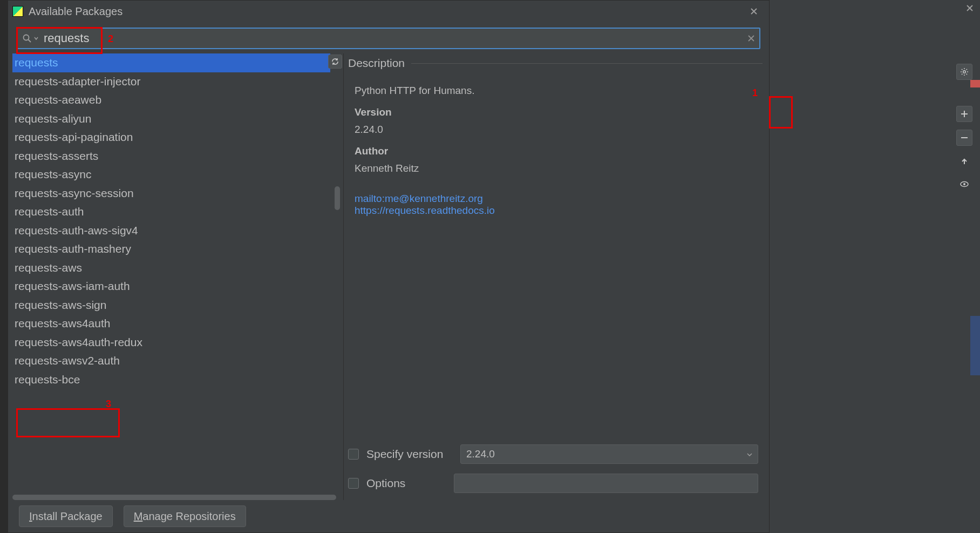 This screenshot has height=533, width=980. Describe the element at coordinates (553, 168) in the screenshot. I see `author-value: Kenneth Reitz` at that location.